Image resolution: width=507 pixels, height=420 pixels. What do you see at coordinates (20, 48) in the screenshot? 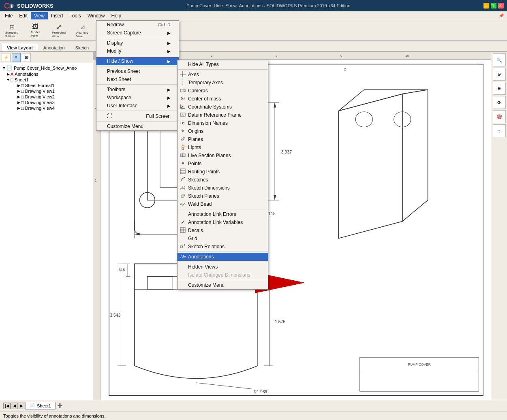
I see `tab-viewlayout: View Layout` at bounding box center [20, 48].